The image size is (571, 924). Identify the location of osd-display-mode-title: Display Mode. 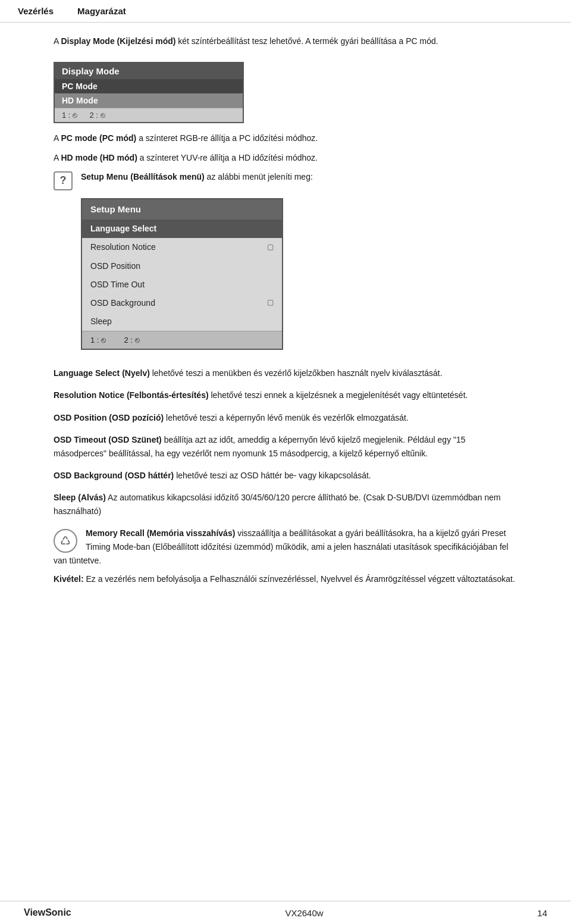
(149, 71).